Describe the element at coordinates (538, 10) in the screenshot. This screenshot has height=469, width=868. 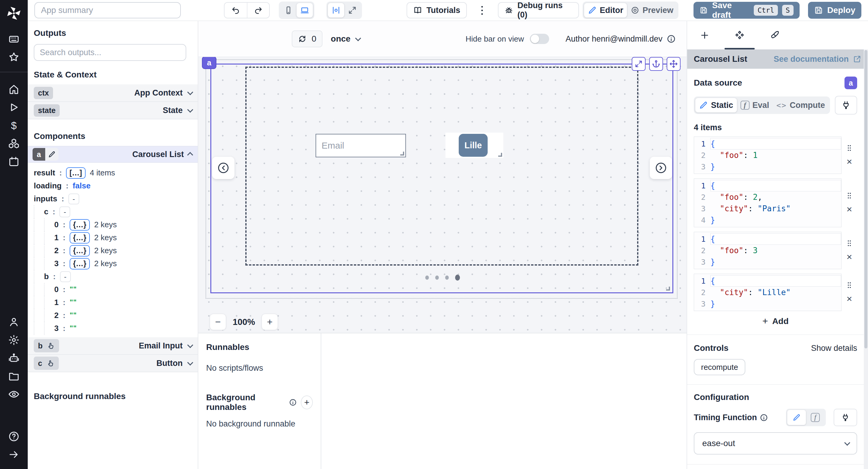
I see `debug-runs-button: Debug runs (0)` at that location.